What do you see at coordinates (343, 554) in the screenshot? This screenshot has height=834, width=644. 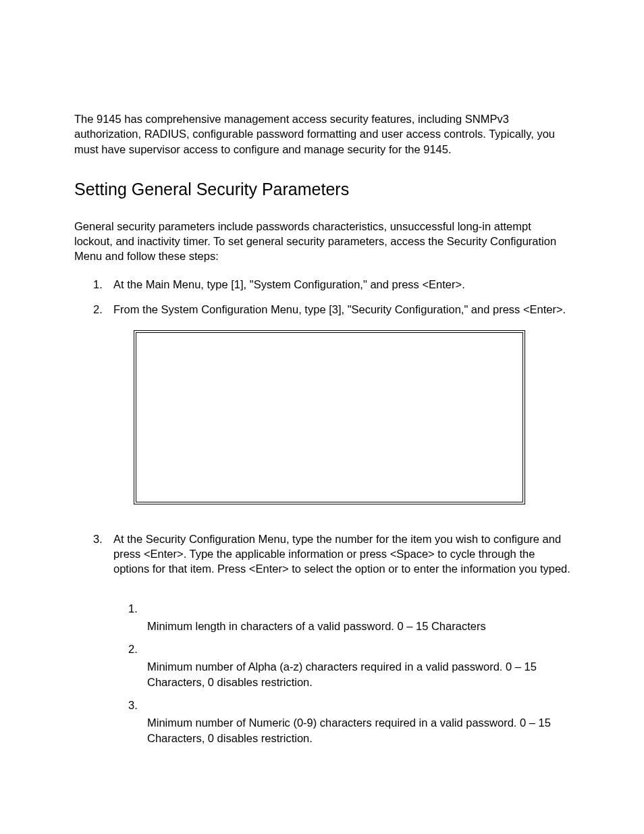 I see `list-content: At the Security Configuration Menu, type…` at bounding box center [343, 554].